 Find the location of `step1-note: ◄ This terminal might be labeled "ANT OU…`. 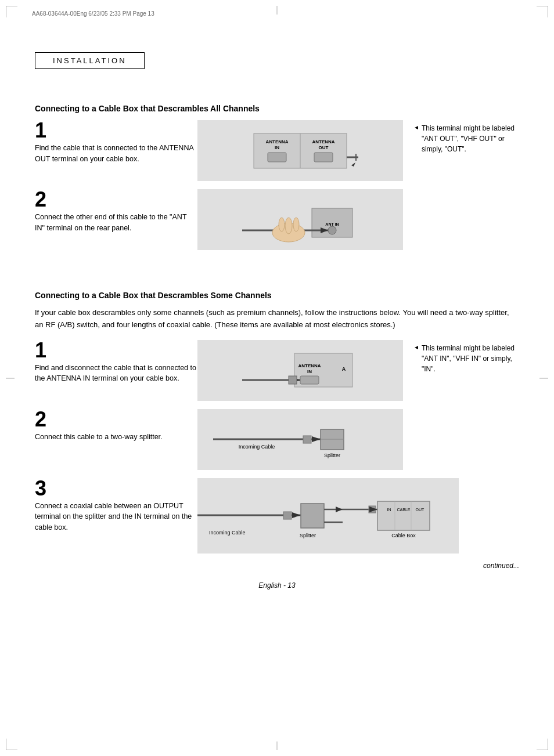

step1-note: ◄ This terminal might be labeled "ANT OU… is located at coordinates (461, 151).